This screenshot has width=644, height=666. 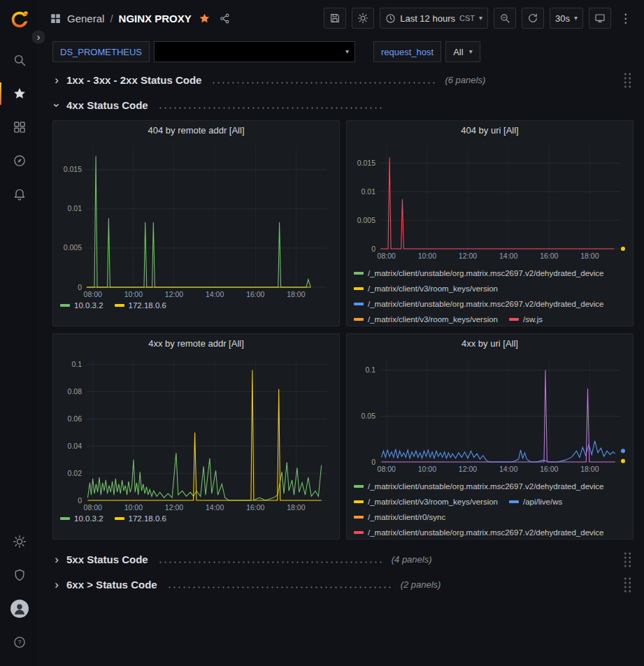 What do you see at coordinates (343, 80) in the screenshot?
I see `row-1xx-3xx-2xx: › 1xx - 3xx - 2xx Status Code (6 panels)` at bounding box center [343, 80].